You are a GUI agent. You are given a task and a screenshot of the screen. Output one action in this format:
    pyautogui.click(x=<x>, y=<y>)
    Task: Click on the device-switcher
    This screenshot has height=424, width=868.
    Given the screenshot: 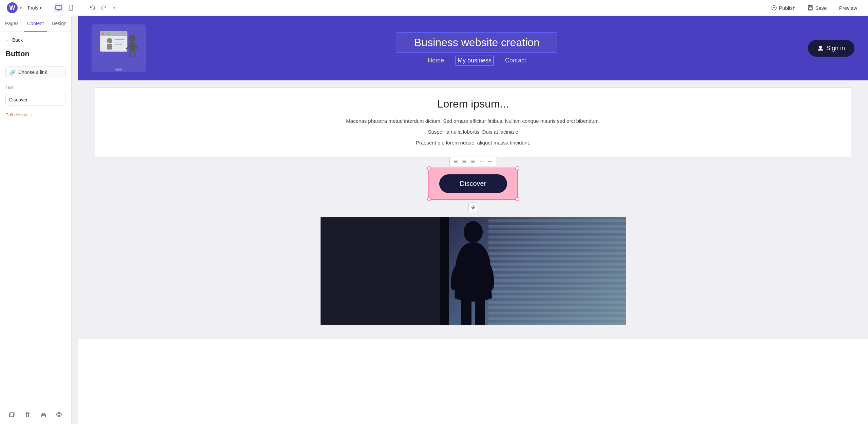 What is the action you would take?
    pyautogui.click(x=65, y=8)
    